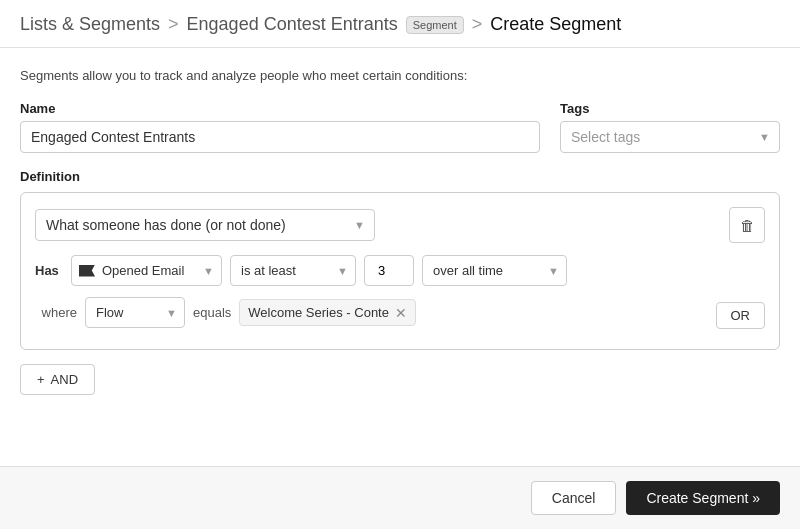 The width and height of the screenshot is (800, 529). What do you see at coordinates (280, 137) in the screenshot?
I see `name-input` at bounding box center [280, 137].